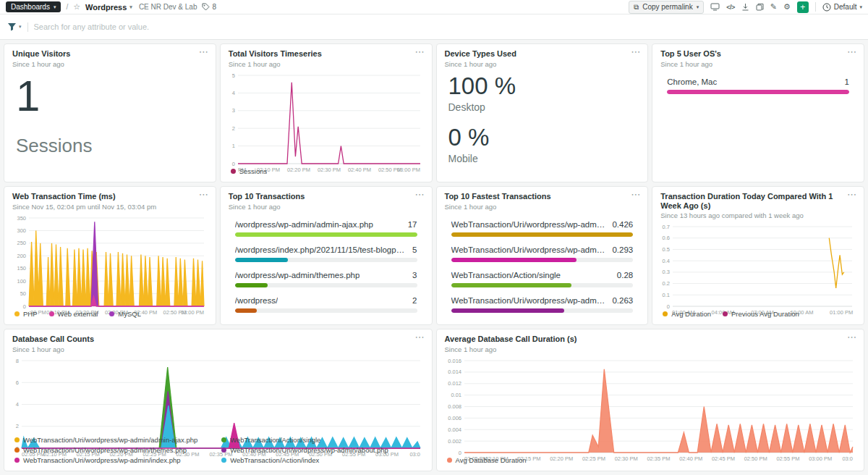 The height and width of the screenshot is (475, 868). Describe the element at coordinates (774, 7) in the screenshot. I see `pencil-icon: ✎` at that location.